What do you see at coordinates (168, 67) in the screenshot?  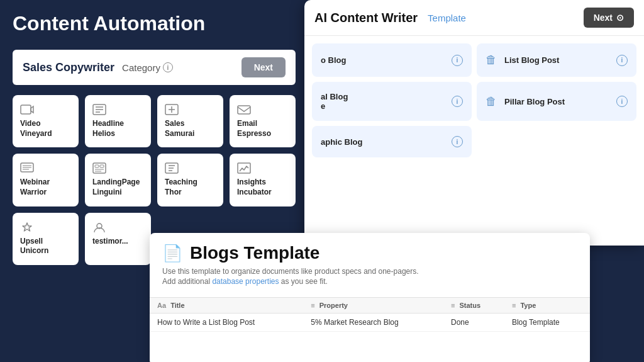 I see `category-info-icon: i` at bounding box center [168, 67].